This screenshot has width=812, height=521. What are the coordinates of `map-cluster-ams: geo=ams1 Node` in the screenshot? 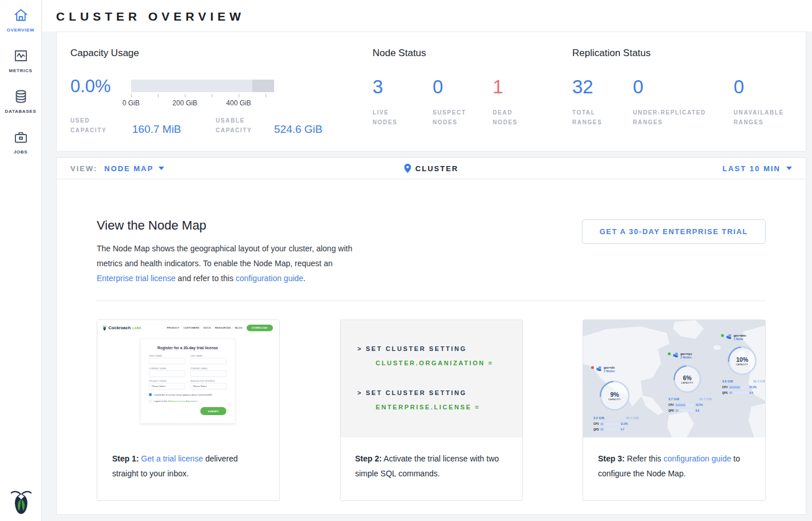 It's located at (734, 337).